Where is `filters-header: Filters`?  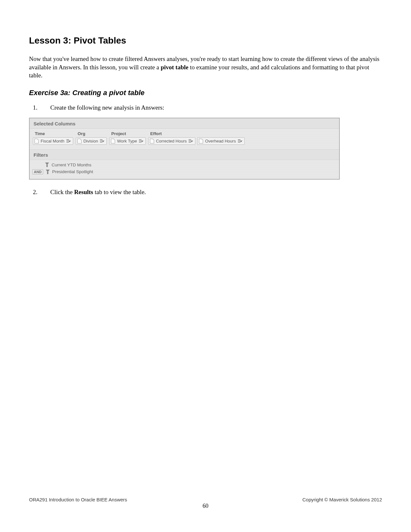
filters-header: Filters is located at coordinates (184, 155).